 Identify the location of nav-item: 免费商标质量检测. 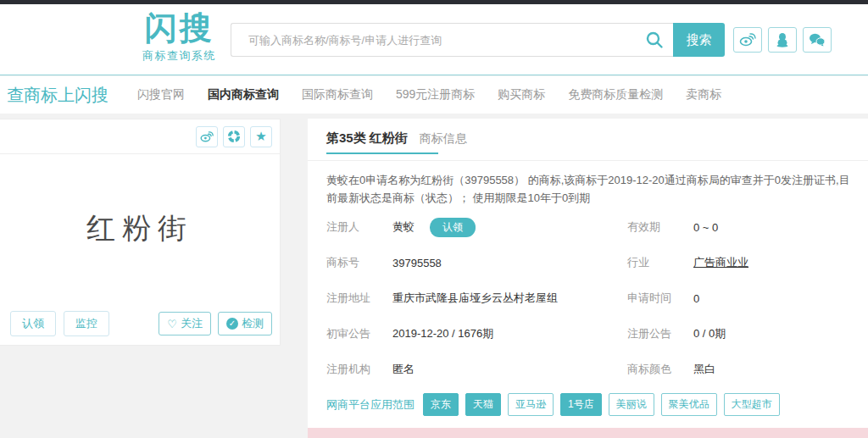
(615, 95).